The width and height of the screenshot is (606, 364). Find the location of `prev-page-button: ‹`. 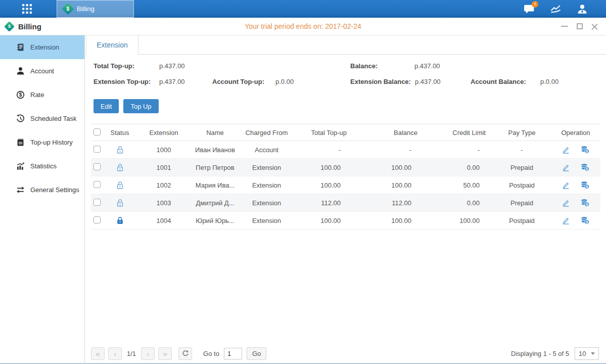

prev-page-button: ‹ is located at coordinates (115, 354).